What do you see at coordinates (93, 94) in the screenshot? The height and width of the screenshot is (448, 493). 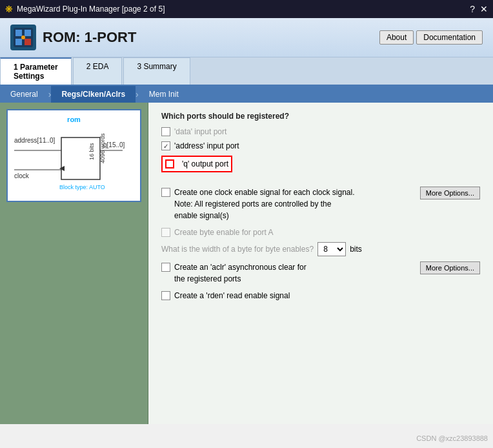 I see `subtab-regs-label: Regs/Clken/Aclrs` at bounding box center [93, 94].